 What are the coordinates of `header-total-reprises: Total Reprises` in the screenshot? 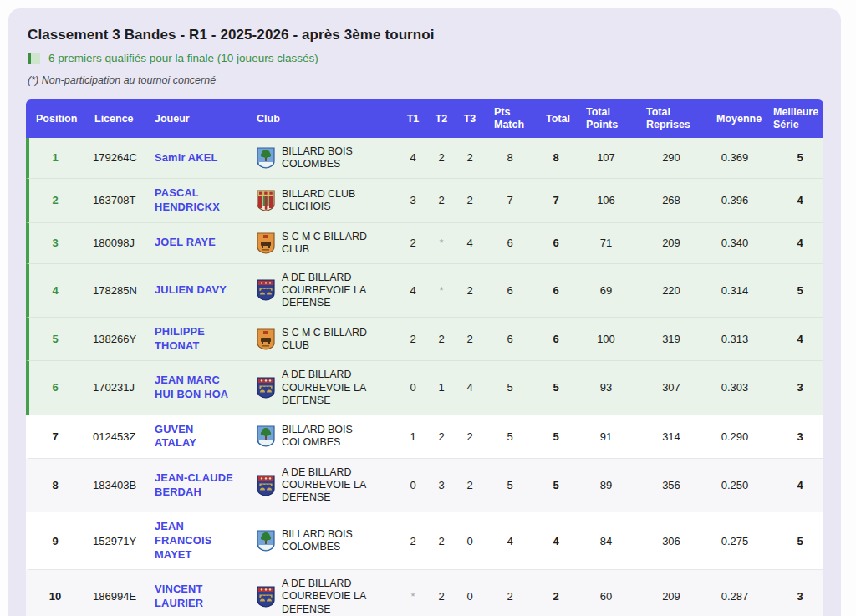 It's located at (671, 119).